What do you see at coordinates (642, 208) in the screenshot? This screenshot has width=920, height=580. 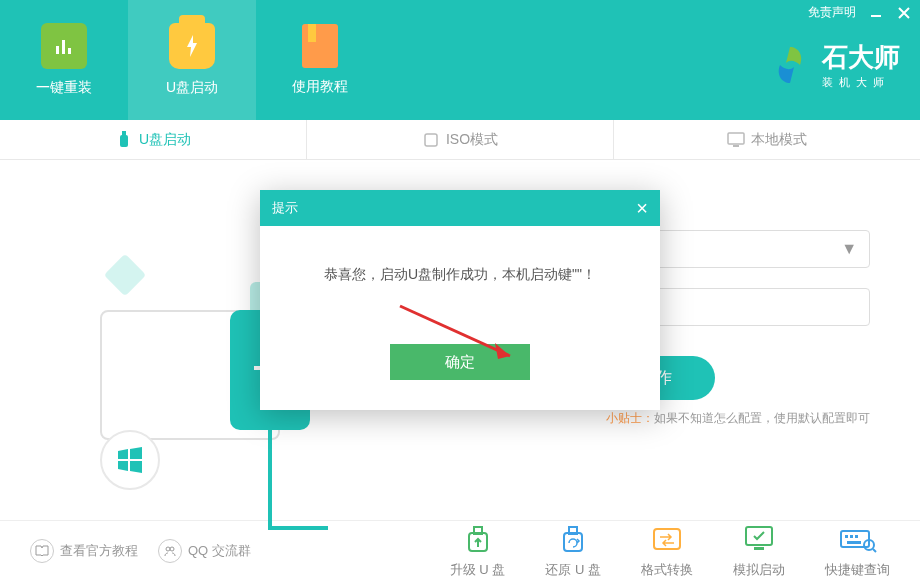 I see `dialog-close-button: ×` at bounding box center [642, 208].